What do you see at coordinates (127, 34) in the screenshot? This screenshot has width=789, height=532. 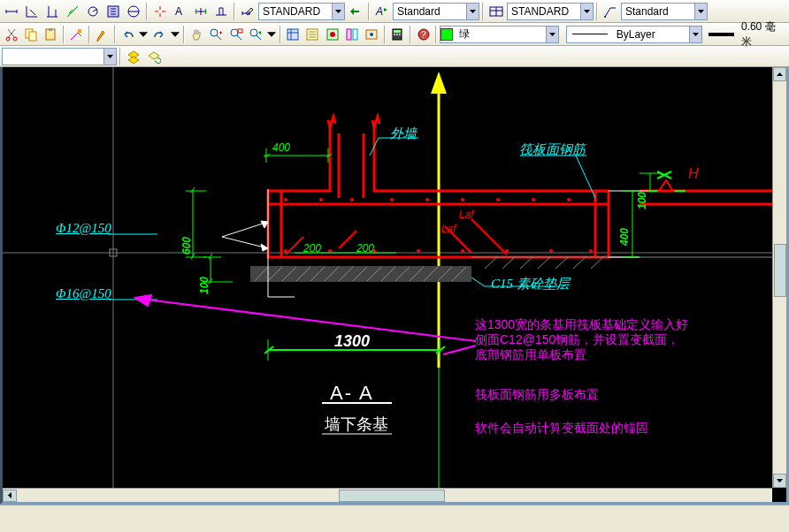 I see `undo-icon` at bounding box center [127, 34].